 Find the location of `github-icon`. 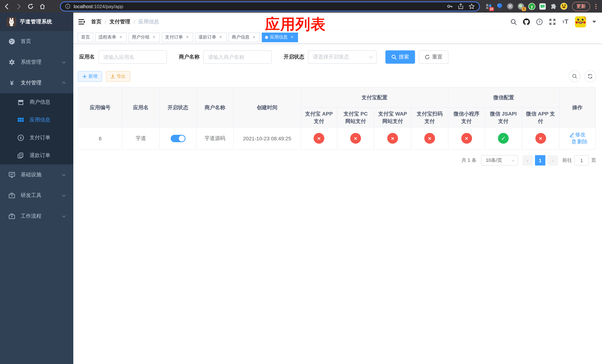

github-icon is located at coordinates (527, 22).